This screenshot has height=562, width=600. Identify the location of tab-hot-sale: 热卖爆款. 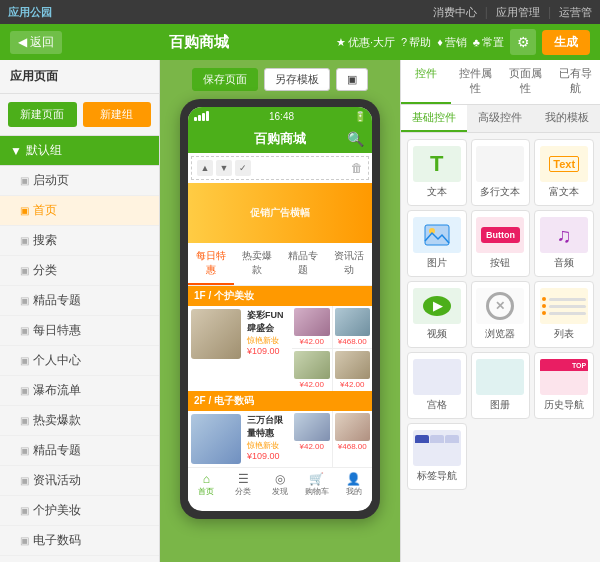
(257, 264).